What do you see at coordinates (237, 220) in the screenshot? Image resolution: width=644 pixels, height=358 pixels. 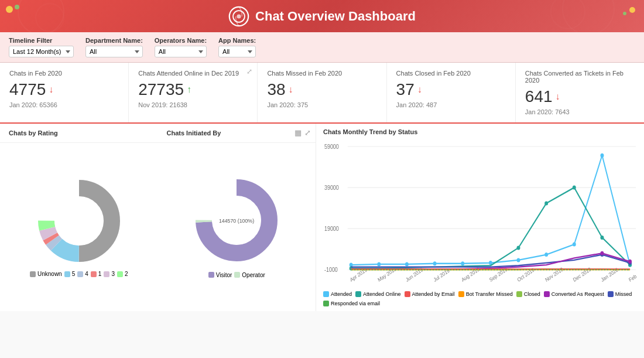 I see `initiated-donut-chart: 144570 (100%)` at bounding box center [237, 220].